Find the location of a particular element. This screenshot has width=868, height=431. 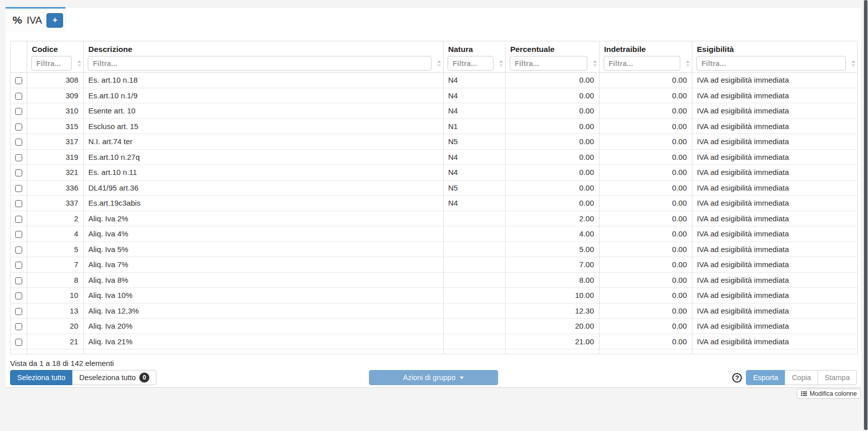

filter-input-indetraibile is located at coordinates (642, 64).